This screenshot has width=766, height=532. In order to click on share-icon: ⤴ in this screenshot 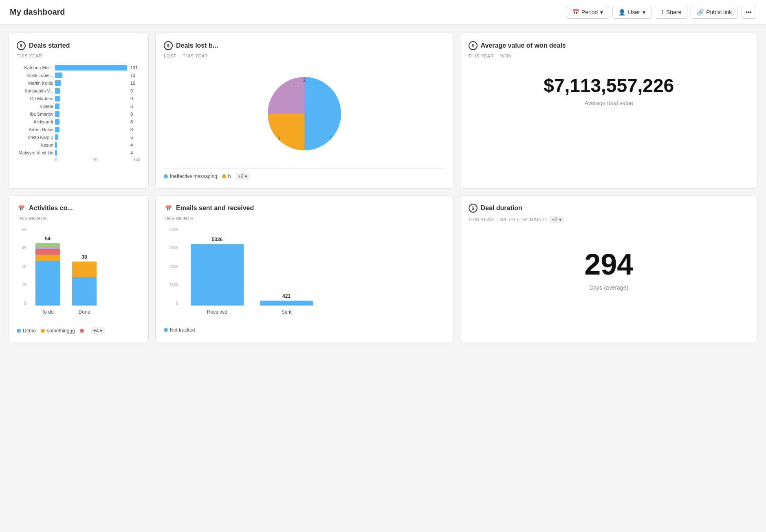, I will do `click(663, 12)`.